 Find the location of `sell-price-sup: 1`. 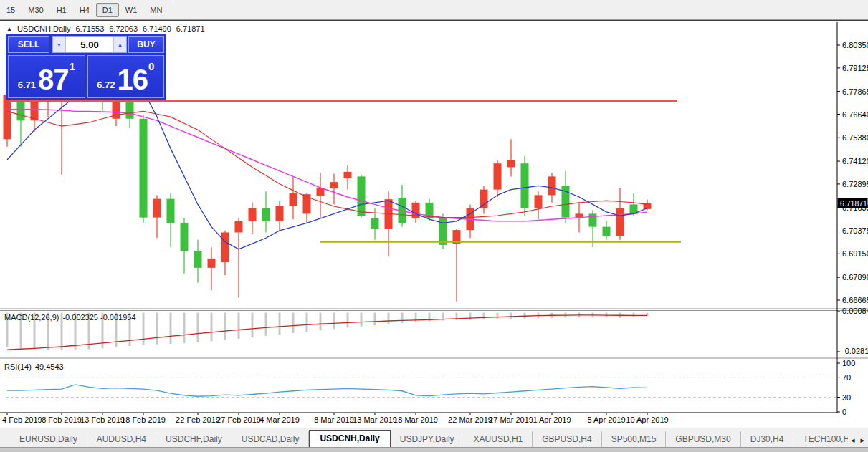

sell-price-sup: 1 is located at coordinates (72, 66).